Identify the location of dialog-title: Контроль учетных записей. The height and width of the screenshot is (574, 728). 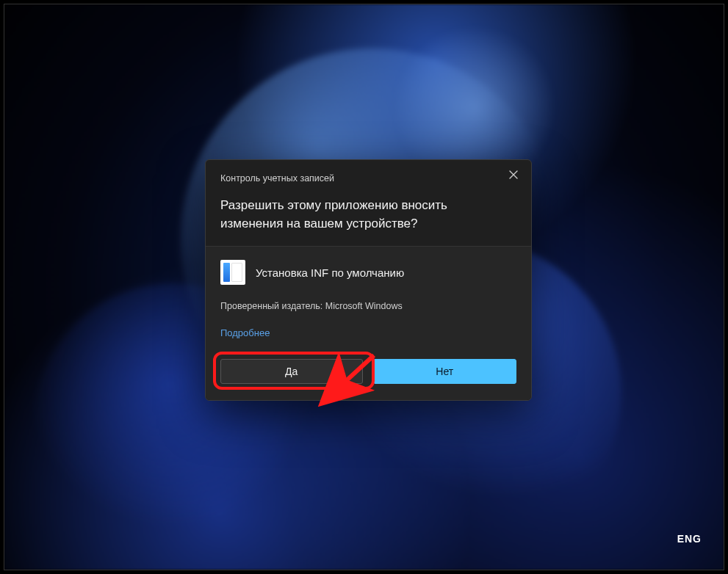
(369, 178).